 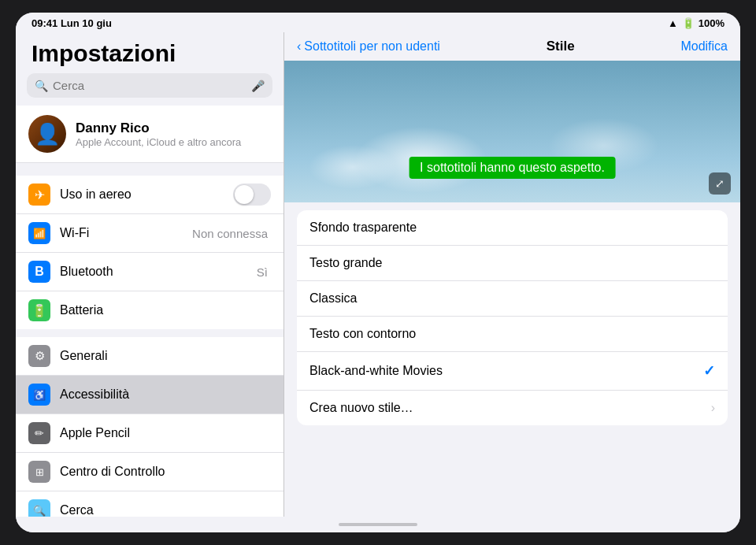 What do you see at coordinates (126, 233) in the screenshot?
I see `wifi-label: Wi-Fi` at bounding box center [126, 233].